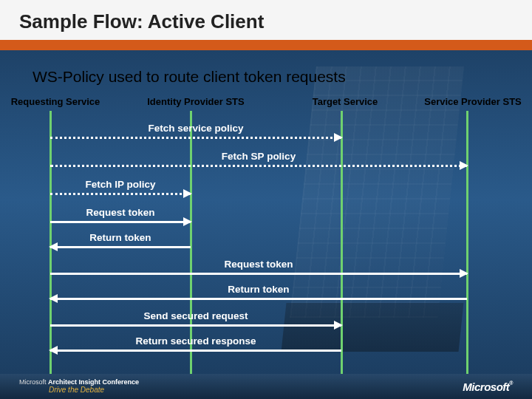  Describe the element at coordinates (266, 165) in the screenshot. I see `message-row: Fetch SP policy` at that location.